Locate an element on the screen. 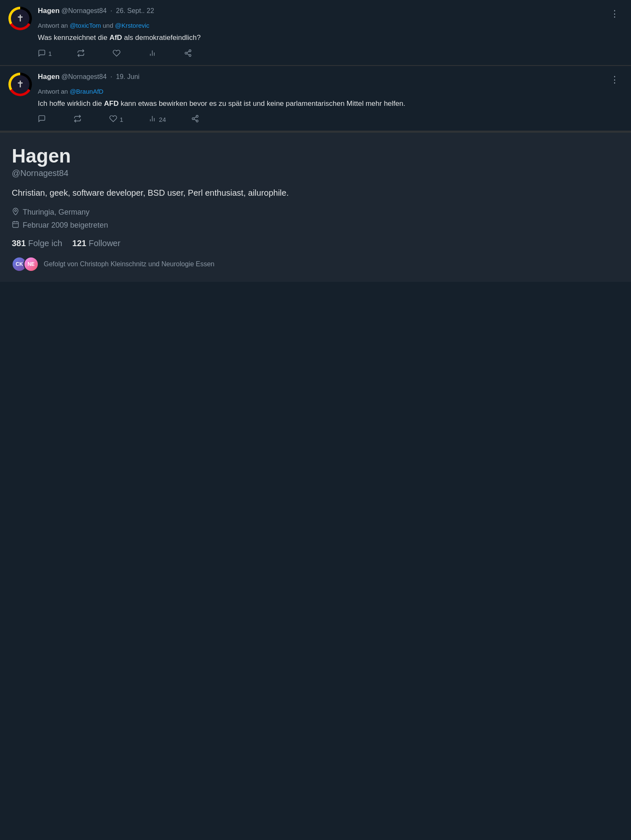 The width and height of the screenshot is (631, 840). tweet-2-share-action is located at coordinates (195, 119).